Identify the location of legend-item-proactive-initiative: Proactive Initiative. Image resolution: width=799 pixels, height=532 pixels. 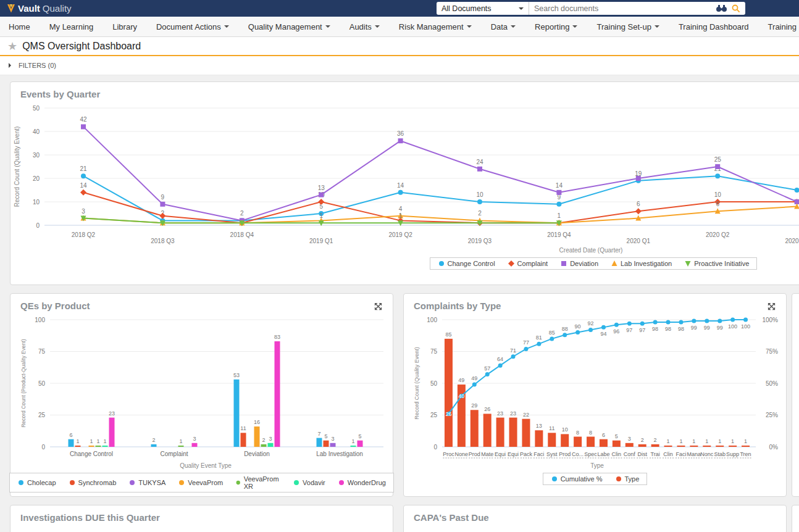
(716, 264).